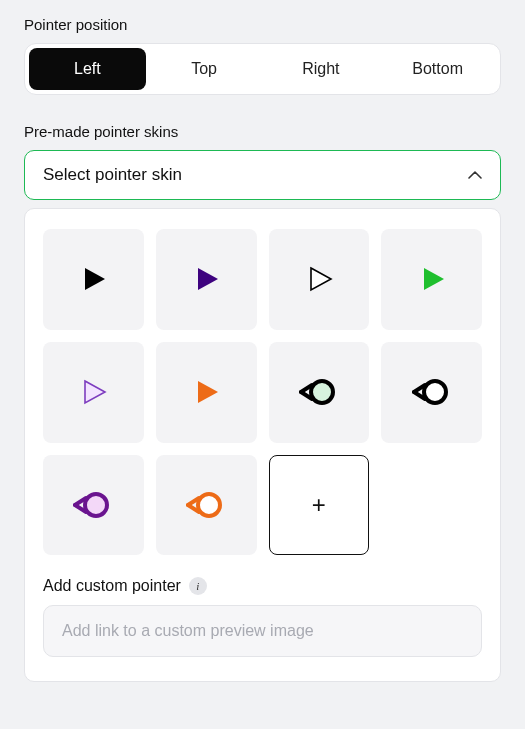 The width and height of the screenshot is (525, 729). What do you see at coordinates (320, 506) in the screenshot?
I see `skin-option-add: +` at bounding box center [320, 506].